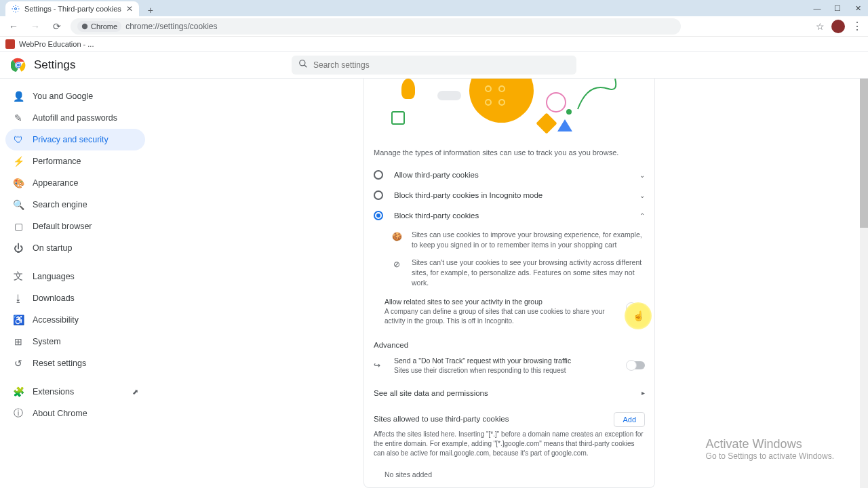  I want to click on link-label: See all site data and permissions, so click(431, 393).